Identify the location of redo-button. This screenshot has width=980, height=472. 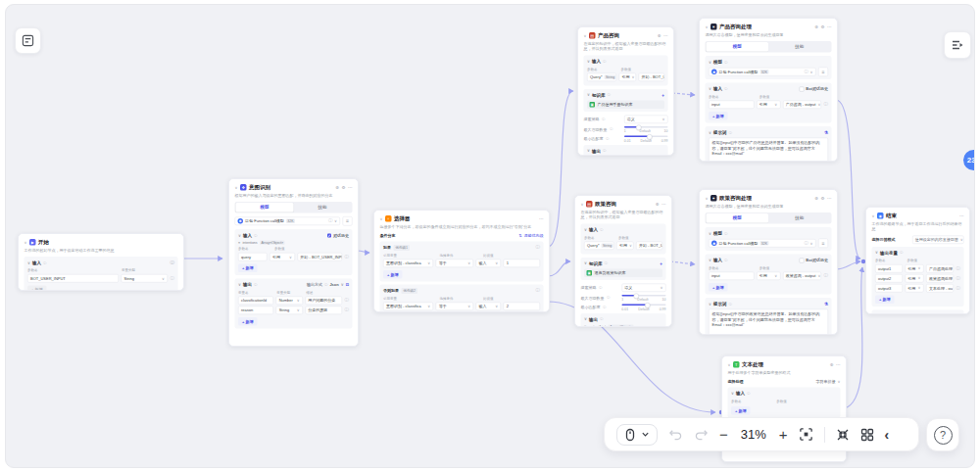
(702, 435).